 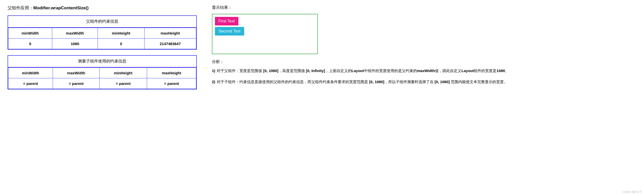 What do you see at coordinates (102, 22) in the screenshot?
I see `table1-title: 父组件的约束信息` at bounding box center [102, 22].